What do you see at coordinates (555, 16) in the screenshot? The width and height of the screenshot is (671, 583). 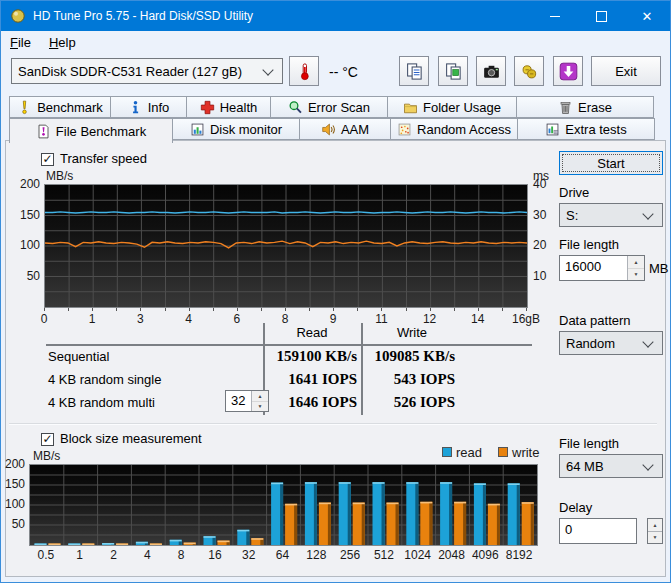 I see `minimize-button` at bounding box center [555, 16].